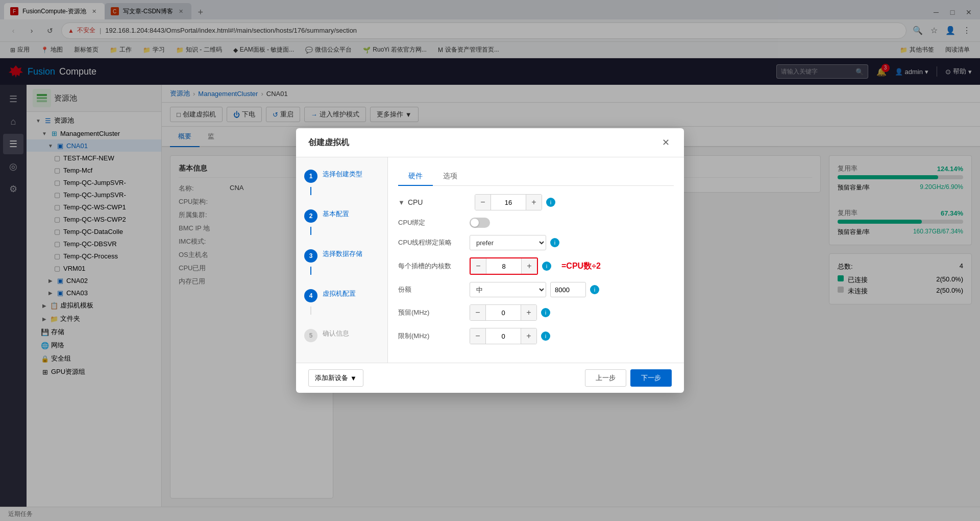  I want to click on socket-cores-input: − +, so click(504, 266).